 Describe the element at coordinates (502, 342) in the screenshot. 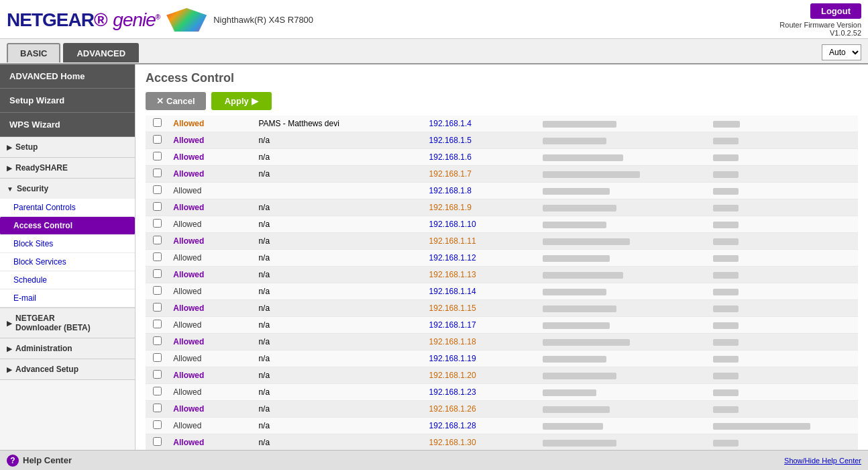

I see `table-row: Allowedn/a192.168.1.18` at that location.